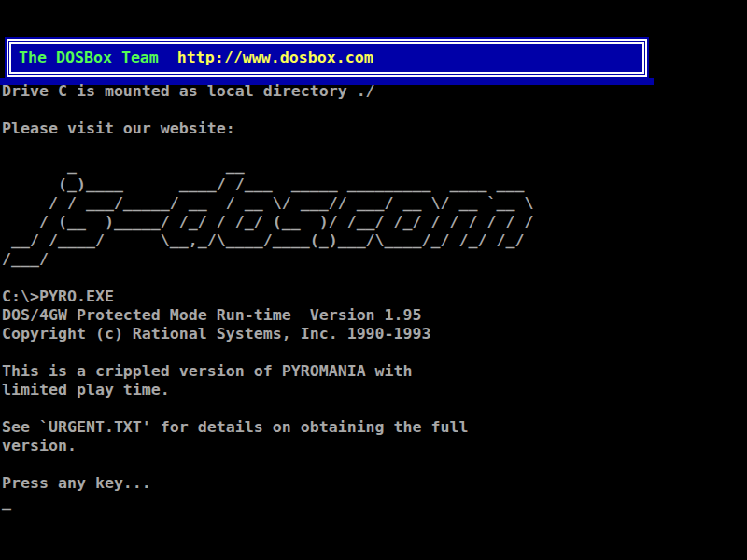 The image size is (747, 560). Describe the element at coordinates (267, 427) in the screenshot. I see `urgent-txt-line-1: See `URGENT.TXT' for details on obtainin…` at that location.